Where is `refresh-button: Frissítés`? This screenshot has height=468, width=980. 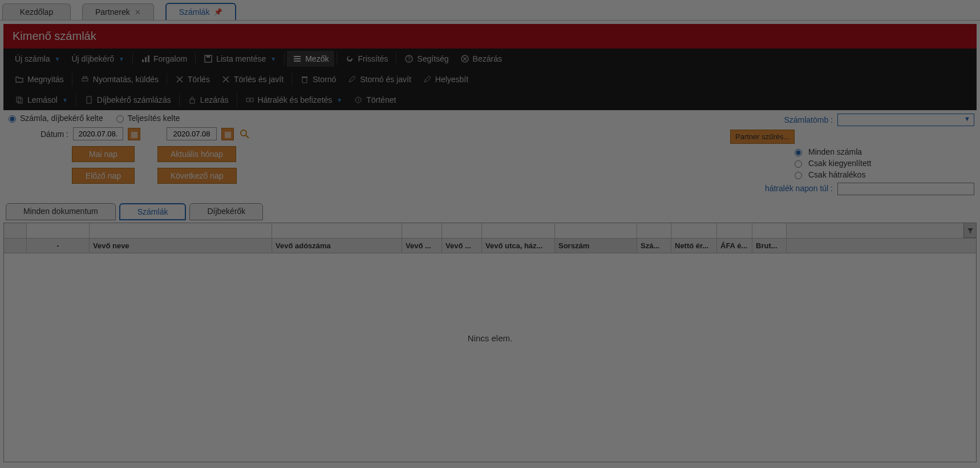 refresh-button: Frissítés is located at coordinates (366, 59).